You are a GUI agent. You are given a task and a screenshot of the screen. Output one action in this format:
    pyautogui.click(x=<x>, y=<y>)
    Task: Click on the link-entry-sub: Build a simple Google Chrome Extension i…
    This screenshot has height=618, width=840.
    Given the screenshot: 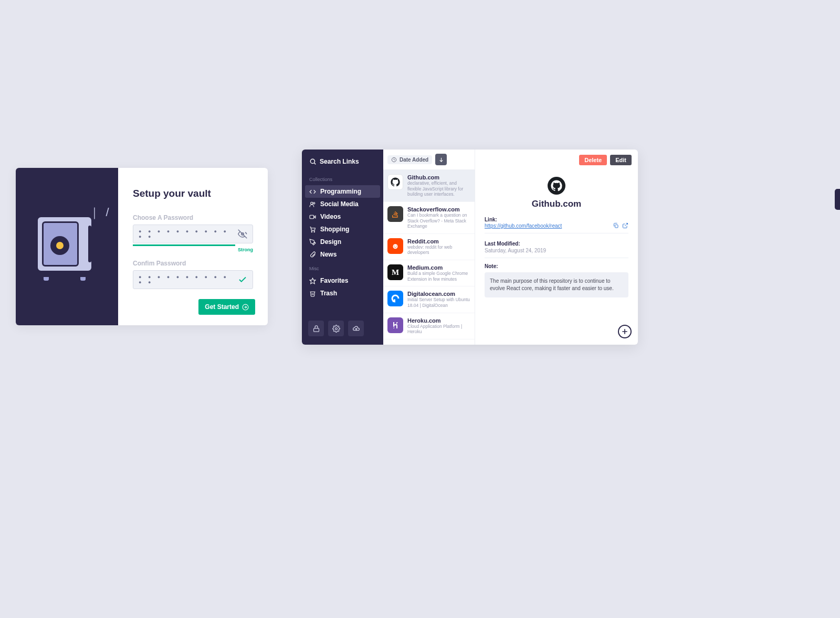 What is the action you would take?
    pyautogui.click(x=439, y=276)
    